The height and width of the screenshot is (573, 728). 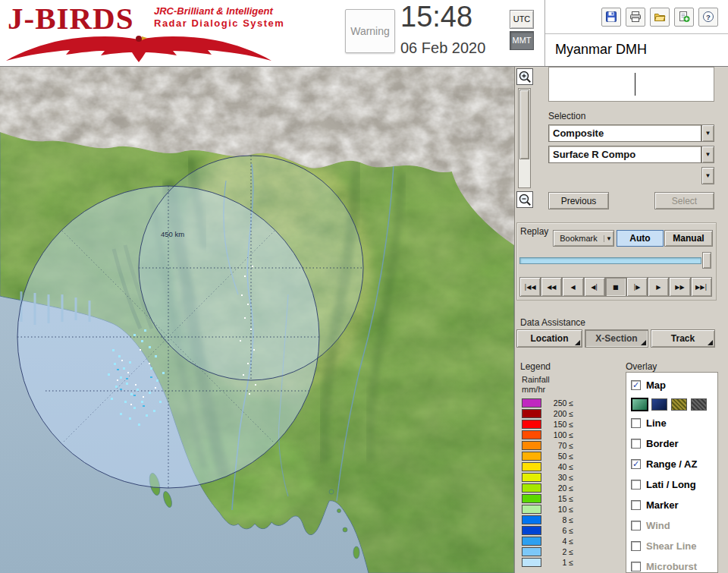 What do you see at coordinates (663, 443) in the screenshot?
I see `overlay-item-label: Border` at bounding box center [663, 443].